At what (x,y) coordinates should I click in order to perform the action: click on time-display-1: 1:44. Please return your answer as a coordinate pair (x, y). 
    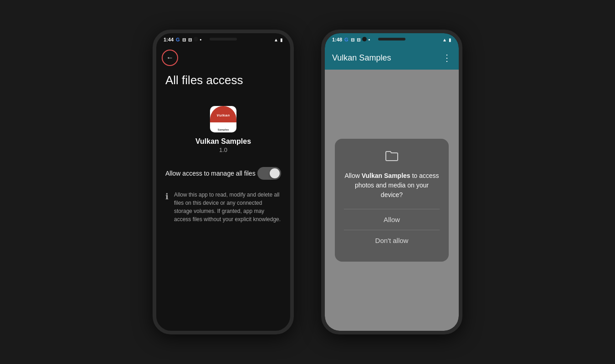
    Looking at the image, I should click on (169, 40).